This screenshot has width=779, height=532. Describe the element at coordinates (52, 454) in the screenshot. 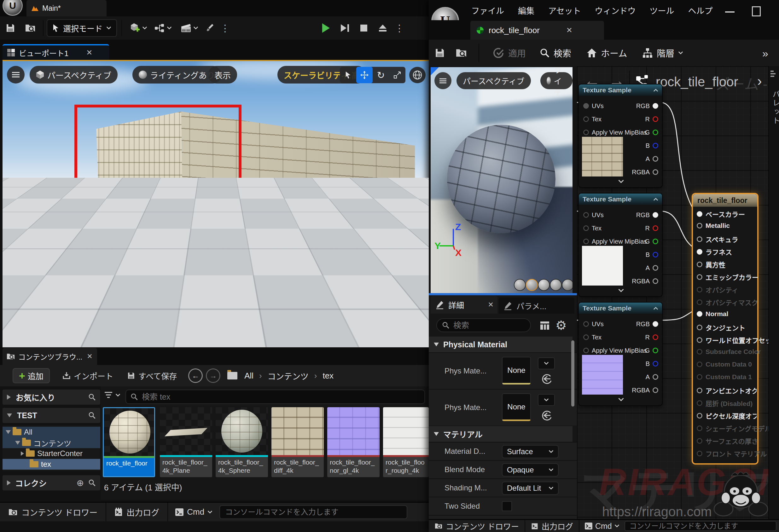

I see `tree-item-startercontent: StarterConter` at that location.